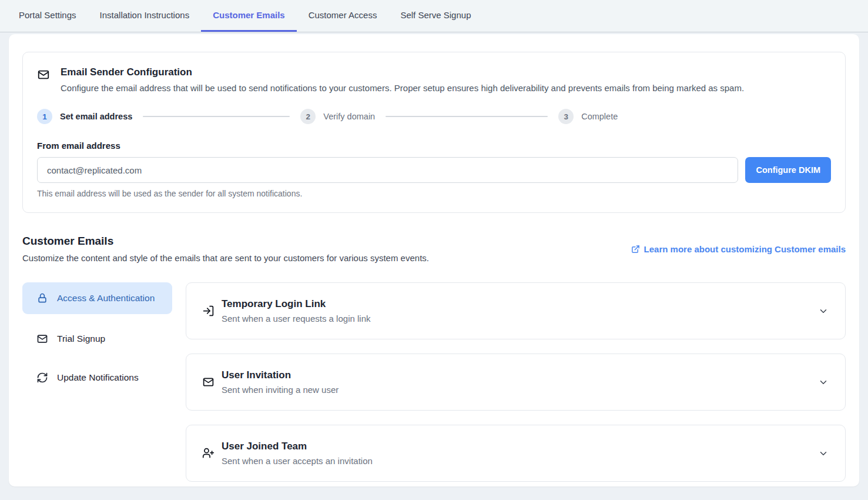 The height and width of the screenshot is (500, 868). What do you see at coordinates (96, 116) in the screenshot?
I see `step-label: Set email address` at bounding box center [96, 116].